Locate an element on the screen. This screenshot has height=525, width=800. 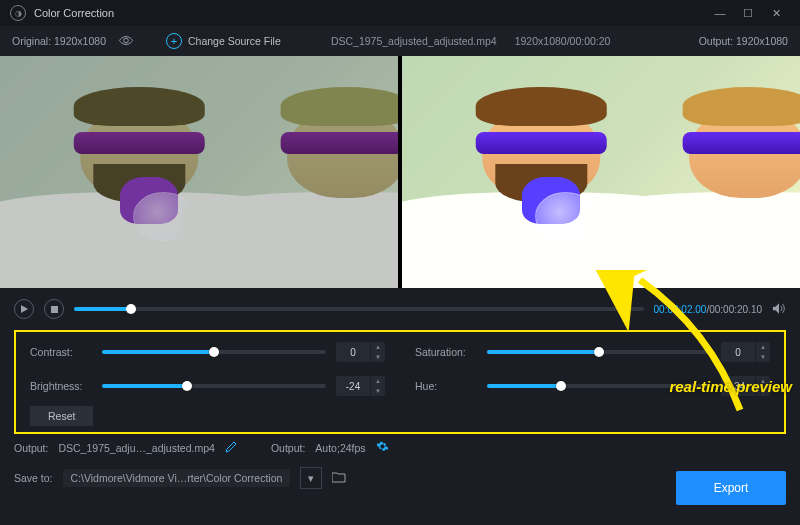
output-row: Output: DSC_1975_adju…_adjusted.mp4 Outp… is located at coordinates (400, 448).